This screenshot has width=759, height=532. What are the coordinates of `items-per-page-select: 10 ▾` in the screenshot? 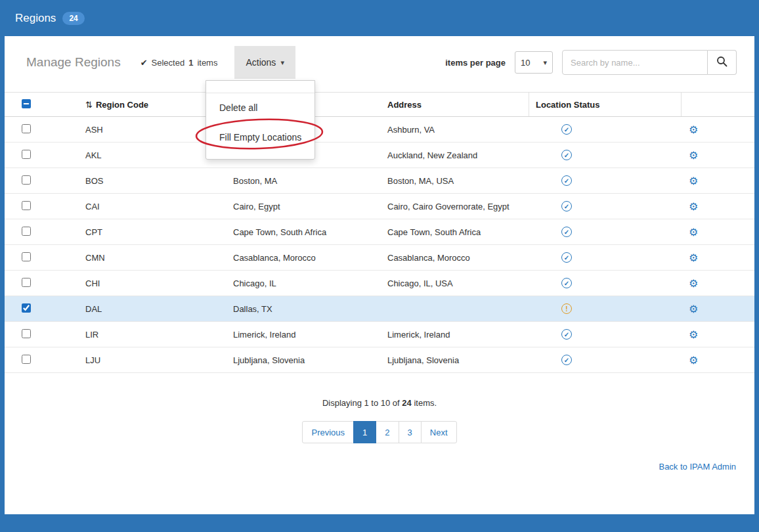 It's located at (534, 62).